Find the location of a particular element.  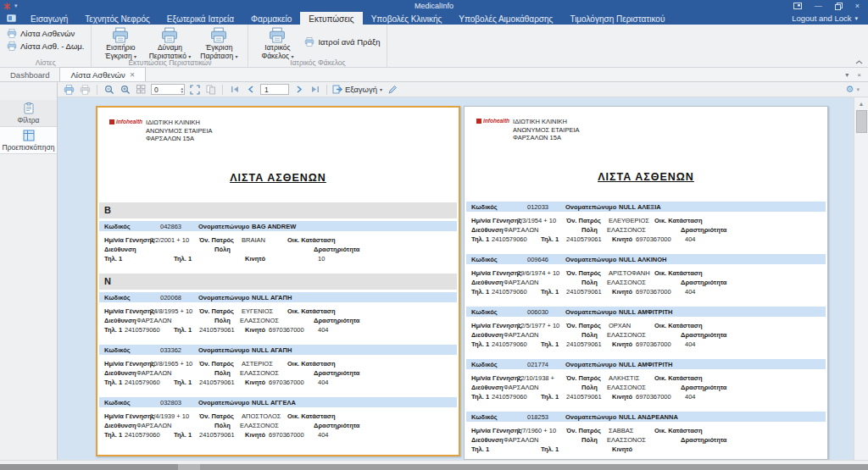

extension-approval-line1: Έγκριση is located at coordinates (220, 47).